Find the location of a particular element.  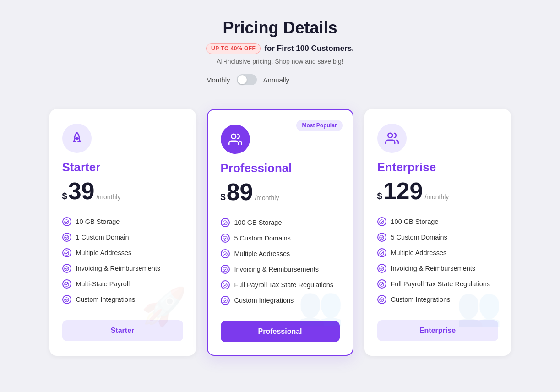

plan-button-enterprise: Enterprise is located at coordinates (438, 331).